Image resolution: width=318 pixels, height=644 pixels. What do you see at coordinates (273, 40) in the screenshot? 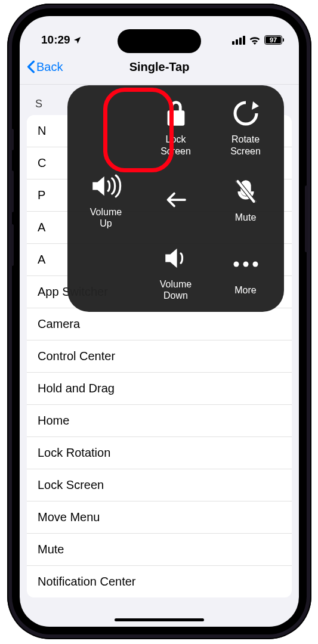
I see `battery-icon: 97` at bounding box center [273, 40].